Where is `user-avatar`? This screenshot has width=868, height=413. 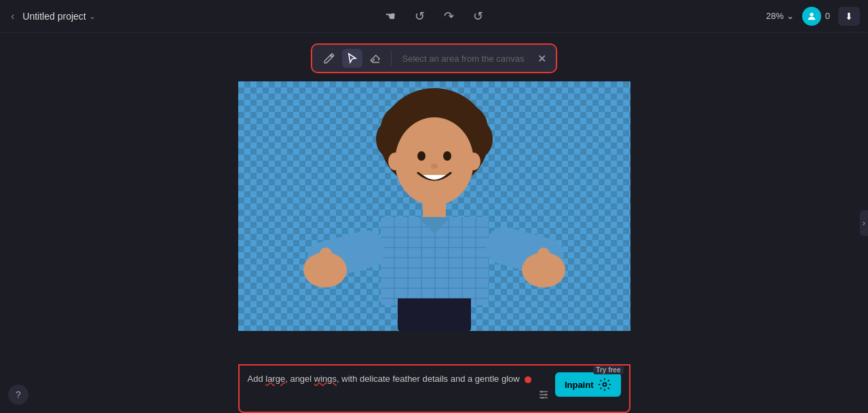 user-avatar is located at coordinates (812, 16).